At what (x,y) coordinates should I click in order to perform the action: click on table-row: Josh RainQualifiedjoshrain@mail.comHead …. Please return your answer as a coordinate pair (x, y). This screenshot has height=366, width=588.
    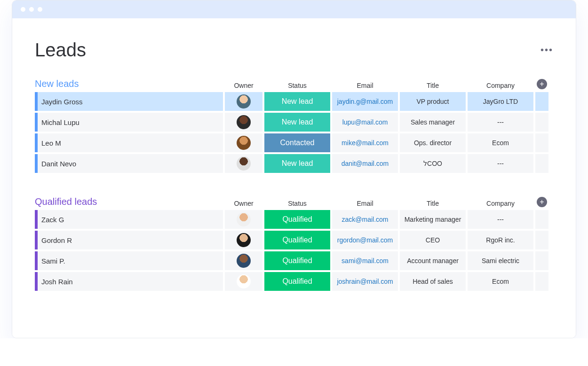
    Looking at the image, I should click on (294, 281).